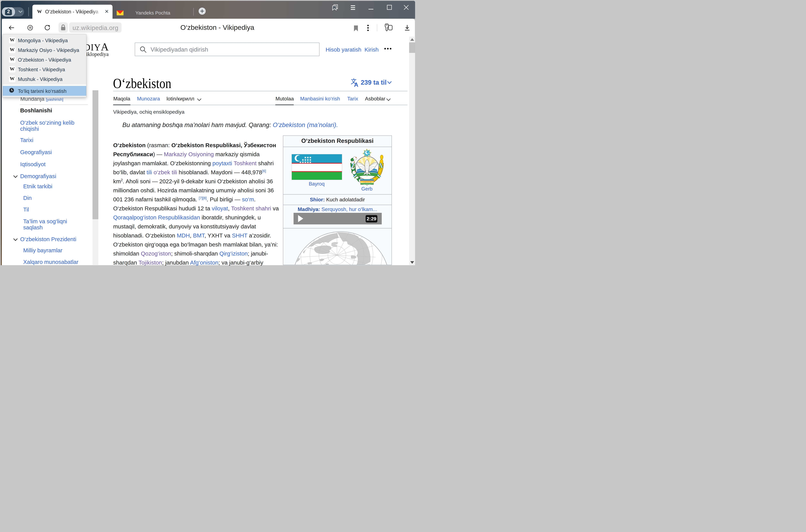  I want to click on svg-text: Я, so click(30, 28).